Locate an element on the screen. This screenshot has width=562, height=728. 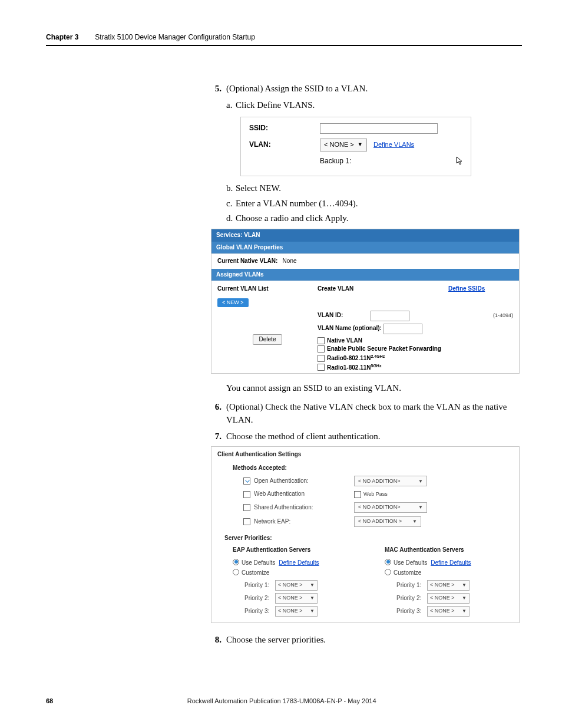
network-eap-select: < NO ADDITION >▼ is located at coordinates (388, 522).